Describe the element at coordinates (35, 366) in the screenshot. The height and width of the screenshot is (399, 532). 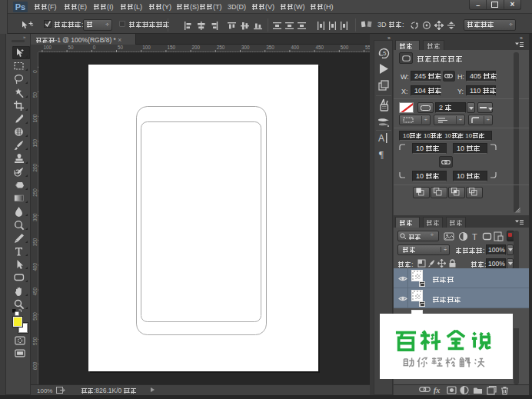
I see `svg-text: 600` at that location.